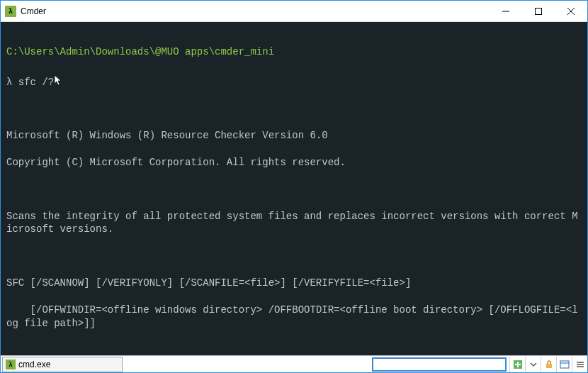 The image size is (588, 373). What do you see at coordinates (294, 317) in the screenshot?
I see `output-line: [/OFFWINDIR=<offline windows directory> …` at bounding box center [294, 317].